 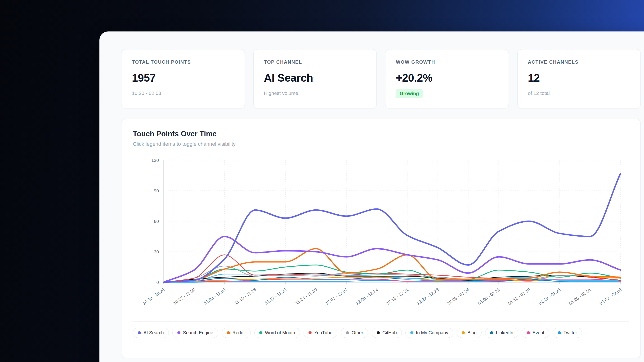 What do you see at coordinates (336, 297) in the screenshot?
I see `x-tick-label: 12.01 - 12.07` at bounding box center [336, 297].